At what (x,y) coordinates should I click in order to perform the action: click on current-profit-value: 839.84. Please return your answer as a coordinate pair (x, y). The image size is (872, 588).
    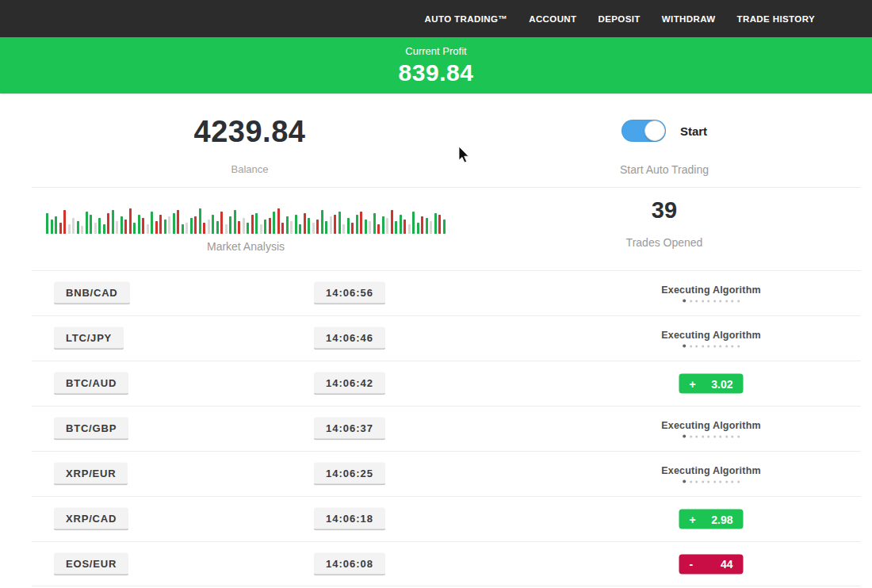
    Looking at the image, I should click on (436, 73).